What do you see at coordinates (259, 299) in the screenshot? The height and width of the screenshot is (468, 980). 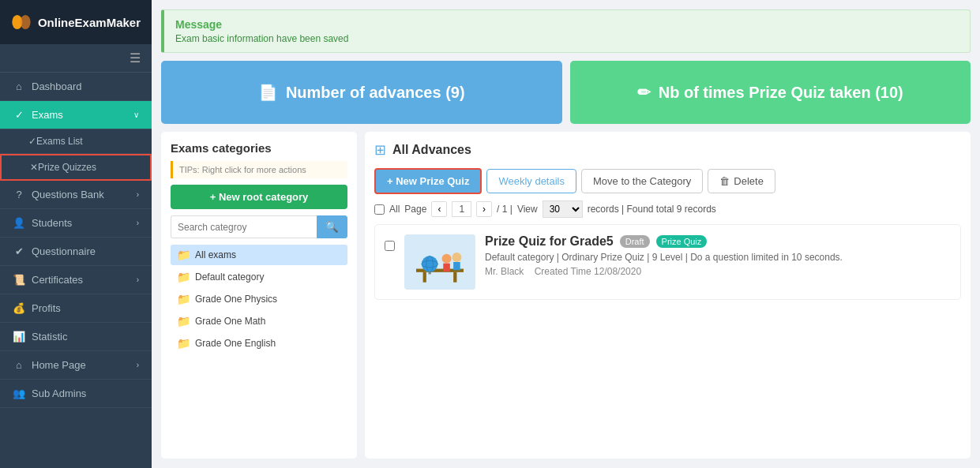 I see `category-item-grade-one-physics: 📁 Grade One Physics` at bounding box center [259, 299].